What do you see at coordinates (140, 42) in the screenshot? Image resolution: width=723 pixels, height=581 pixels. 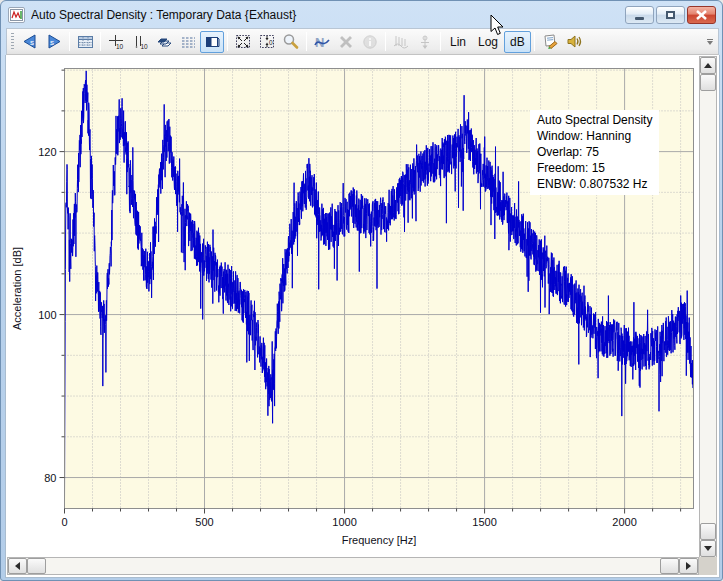 I see `band-cursor-button: 10` at bounding box center [140, 42].